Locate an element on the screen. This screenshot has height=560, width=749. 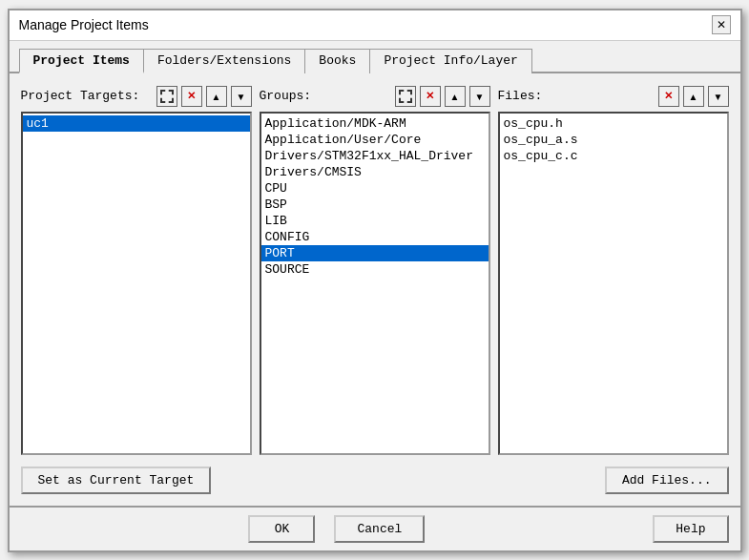
tab-bar: Project Items Folders/Extensions Books P… is located at coordinates (375, 57).